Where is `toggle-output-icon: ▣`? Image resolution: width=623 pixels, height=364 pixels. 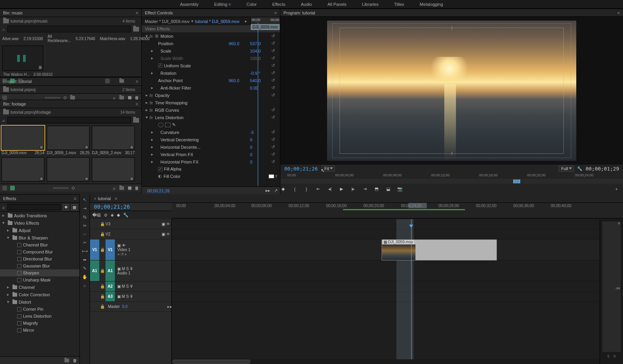
toggle-output-icon: ▣ is located at coordinates (164, 224).